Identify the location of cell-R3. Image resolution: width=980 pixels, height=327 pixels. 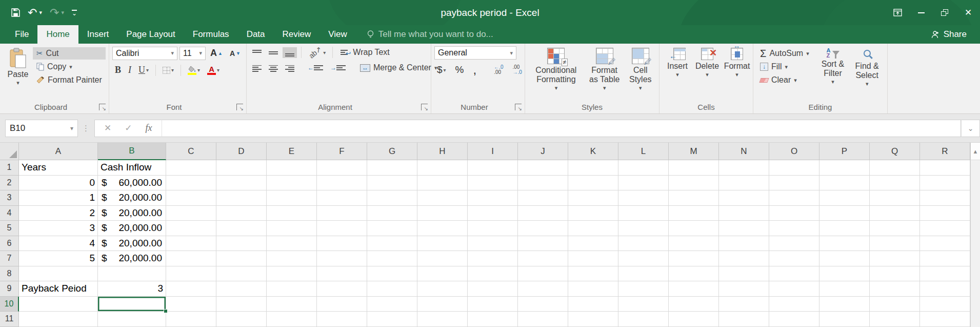
(945, 198).